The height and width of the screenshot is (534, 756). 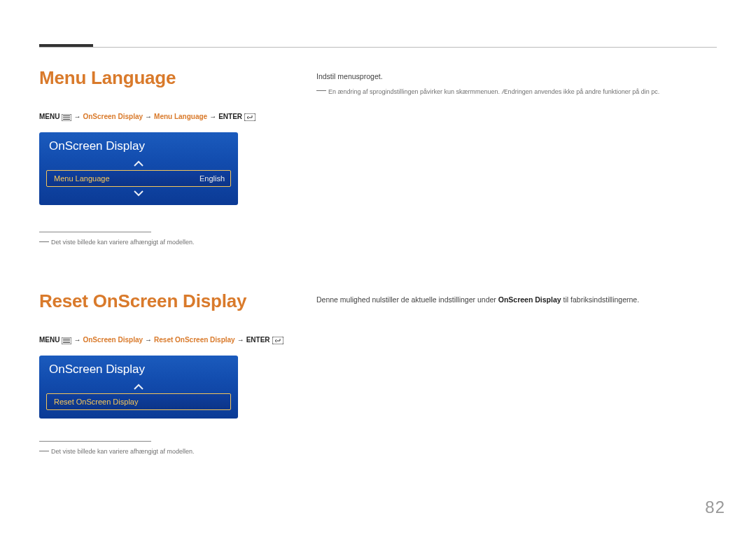 I want to click on page-number: 82, so click(x=715, y=507).